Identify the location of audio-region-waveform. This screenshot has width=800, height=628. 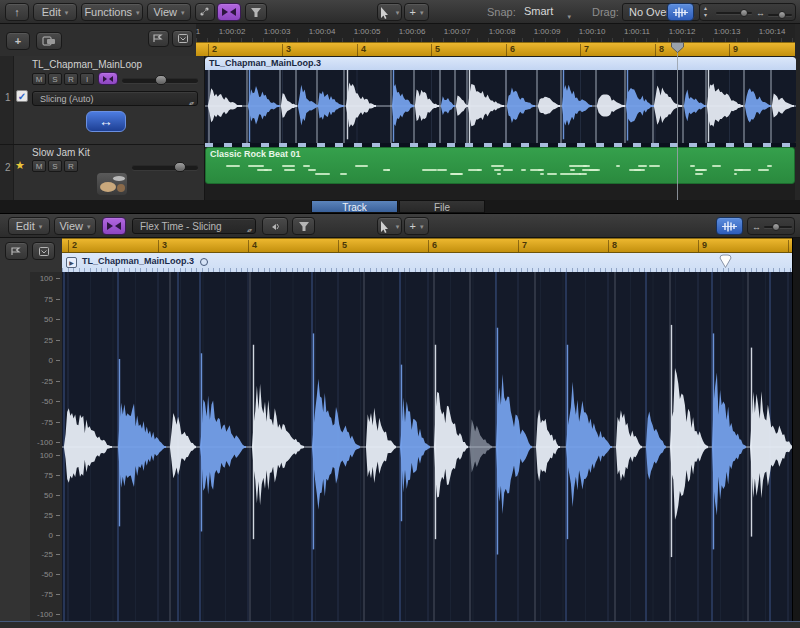
(500, 106).